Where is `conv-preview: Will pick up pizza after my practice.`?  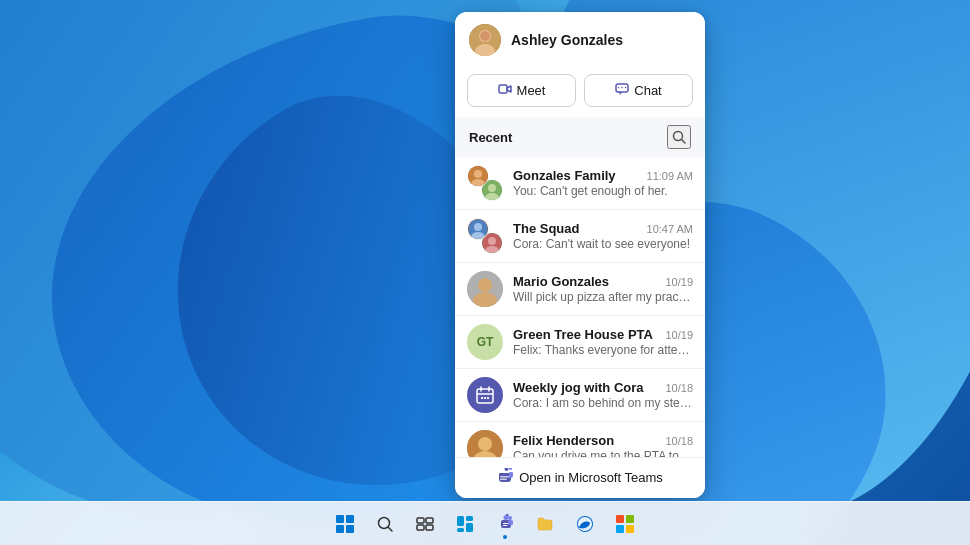
conv-preview: Will pick up pizza after my practice. is located at coordinates (603, 297).